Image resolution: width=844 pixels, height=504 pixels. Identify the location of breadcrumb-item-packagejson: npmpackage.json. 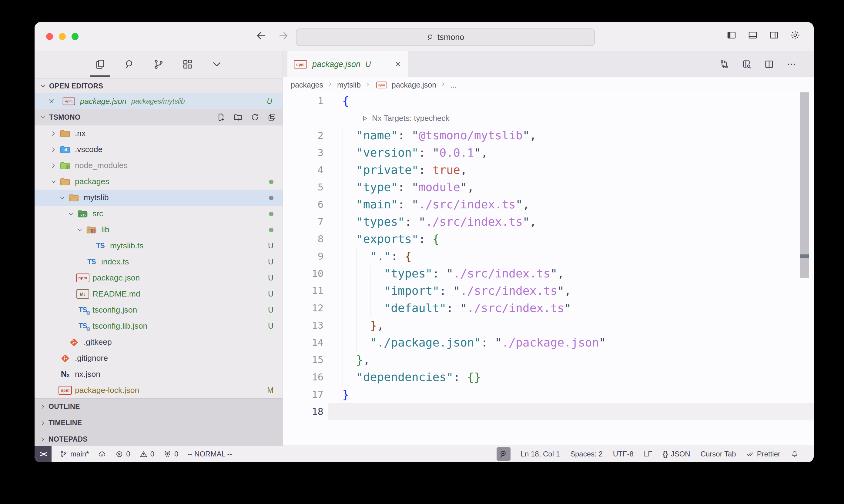
(405, 85).